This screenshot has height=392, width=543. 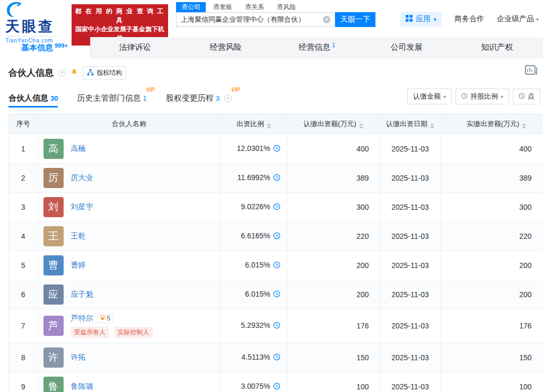 What do you see at coordinates (484, 96) in the screenshot?
I see `filter-label: 持股比例` at bounding box center [484, 96].